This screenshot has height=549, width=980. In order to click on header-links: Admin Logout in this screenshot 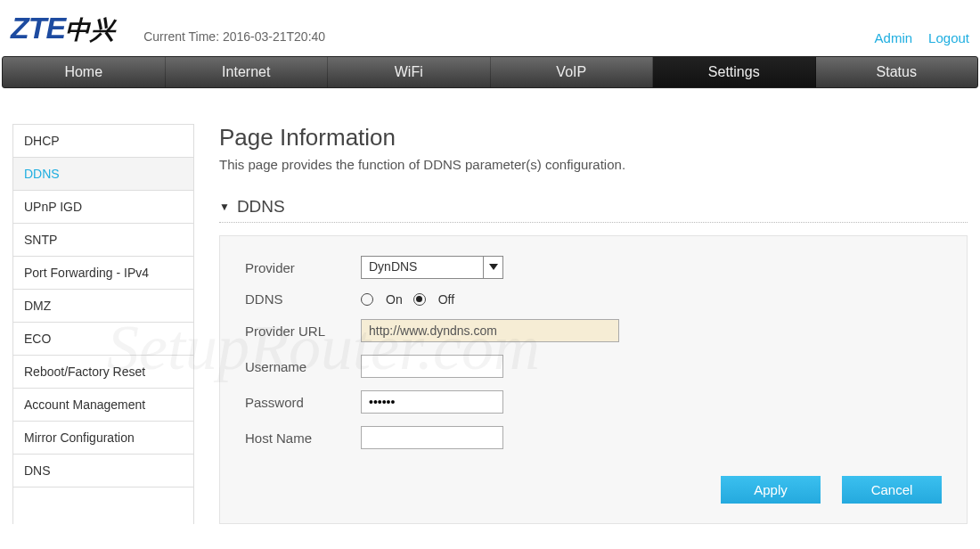, I will do `click(922, 37)`.